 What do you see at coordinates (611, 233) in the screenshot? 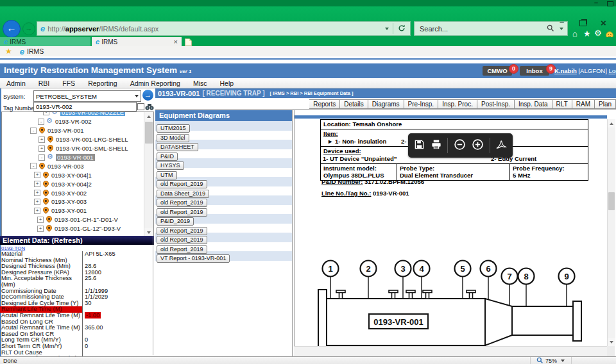
I see `viewer-vertical-scrollbar` at bounding box center [611, 233].